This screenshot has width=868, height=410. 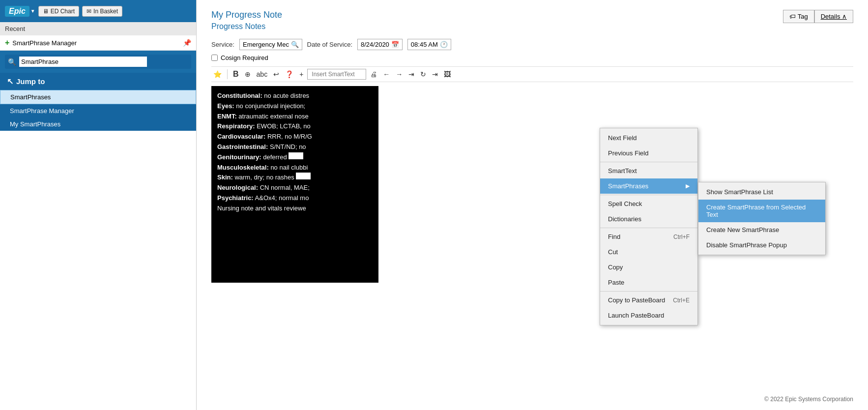 I want to click on sub-disable-popup: Disable SmartPhrase Popup, so click(x=762, y=245).